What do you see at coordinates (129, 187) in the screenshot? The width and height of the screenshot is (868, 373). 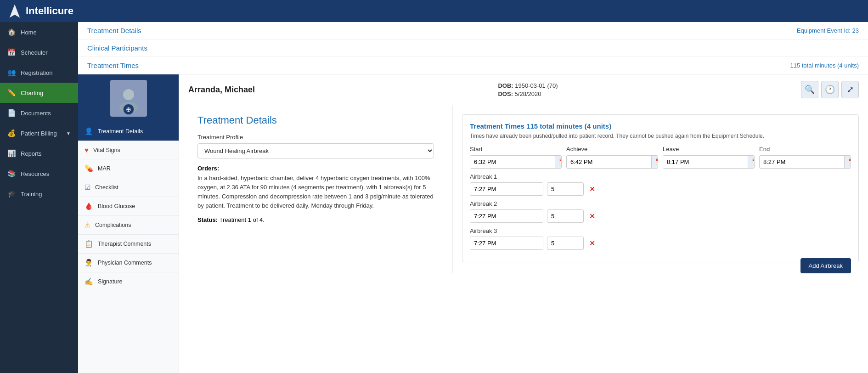 I see `charting-nav-checklist: ☑ Checklist` at bounding box center [129, 187].